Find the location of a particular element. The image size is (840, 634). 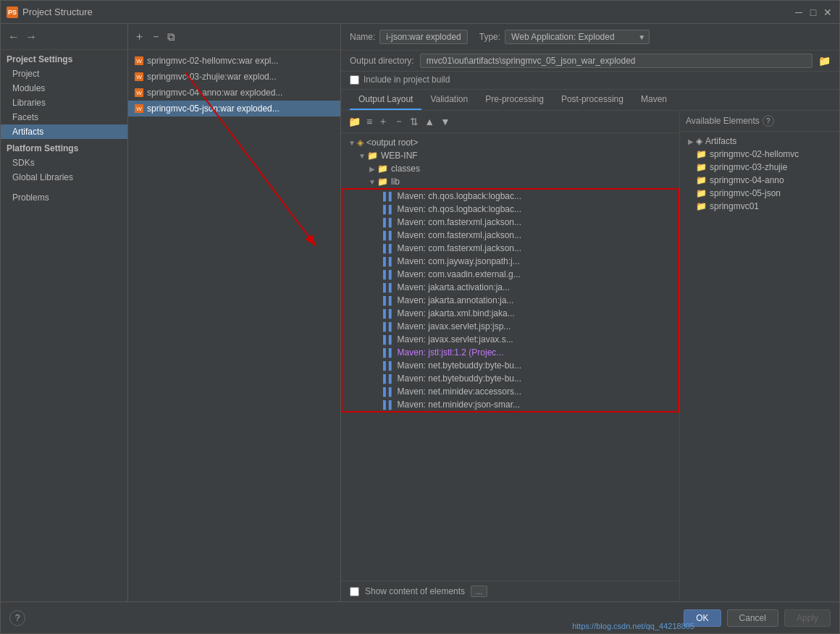

springmvc03-arrow-icon is located at coordinates (691, 168).